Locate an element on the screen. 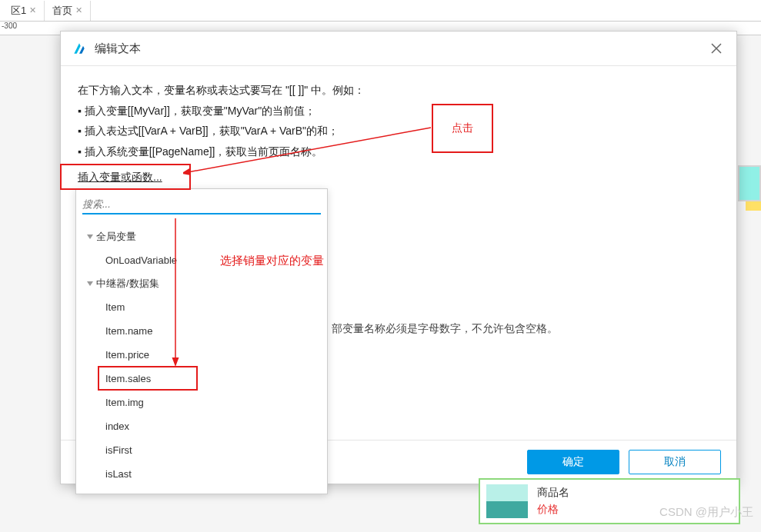  dialog-title: 编辑文本 is located at coordinates (118, 49).